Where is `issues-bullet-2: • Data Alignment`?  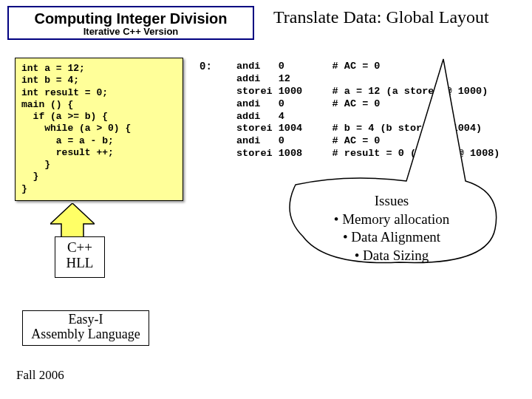
issues-bullet-2: • Data Alignment is located at coordinates (392, 238).